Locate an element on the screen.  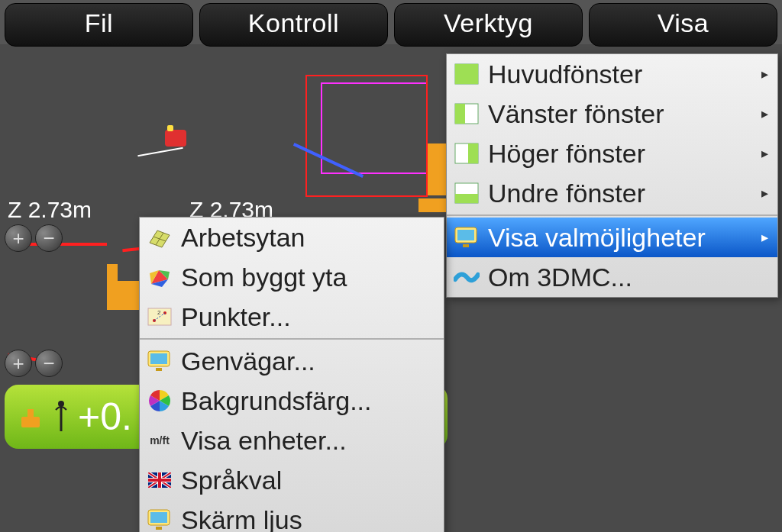
menu-bakgrundsfarg: Bakgrundsfärg... is located at coordinates (292, 401).